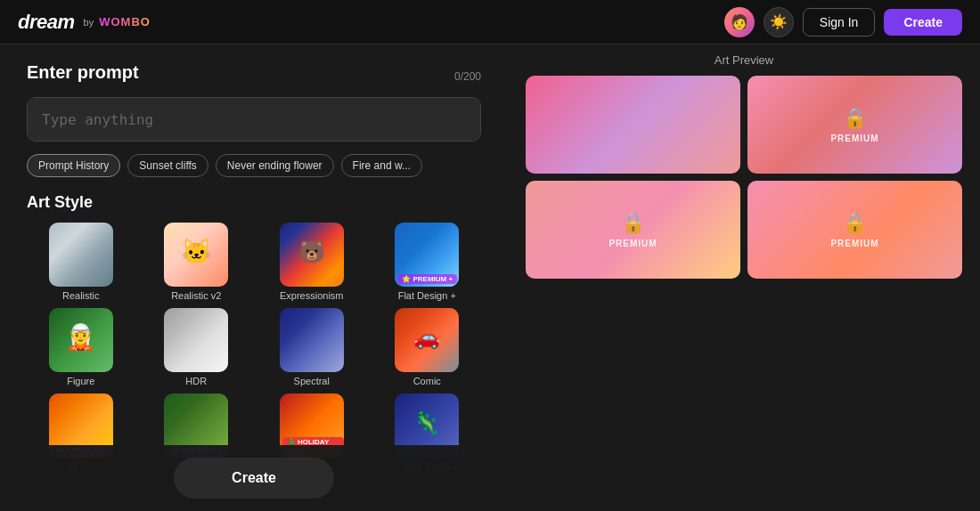 The width and height of the screenshot is (980, 511). I want to click on logo-by: by, so click(89, 22).